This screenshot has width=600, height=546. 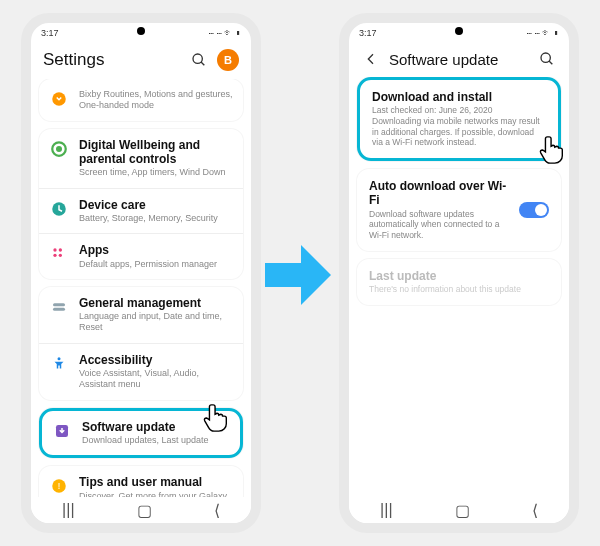 What do you see at coordinates (59, 209) in the screenshot?
I see `device-care-icon` at bounding box center [59, 209].